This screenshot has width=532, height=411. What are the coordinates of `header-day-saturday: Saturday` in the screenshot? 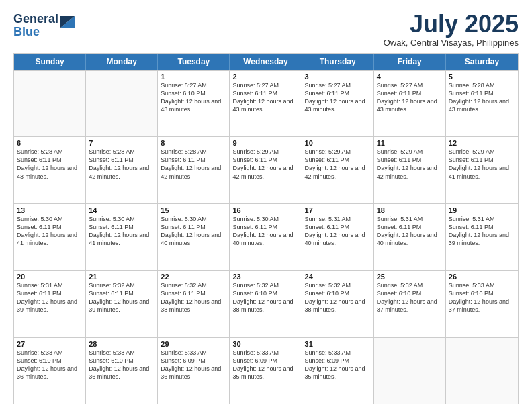 It's located at (482, 62).